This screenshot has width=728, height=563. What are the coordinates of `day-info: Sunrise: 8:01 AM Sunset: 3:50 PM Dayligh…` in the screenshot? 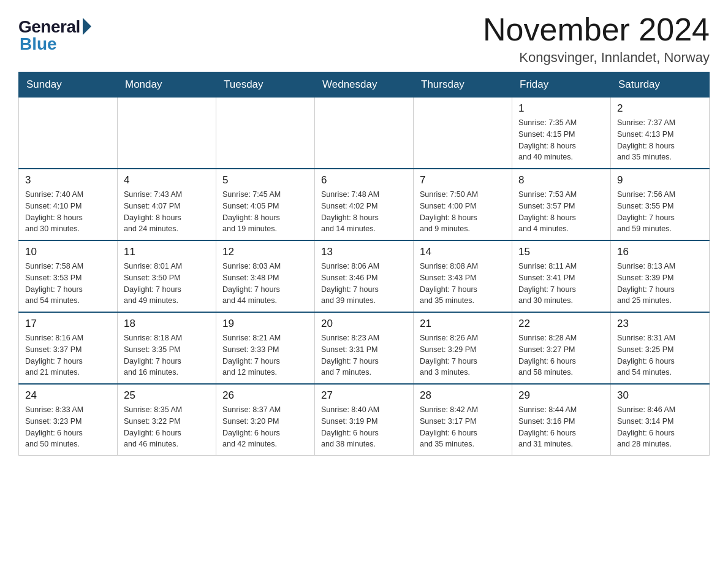 It's located at (167, 283).